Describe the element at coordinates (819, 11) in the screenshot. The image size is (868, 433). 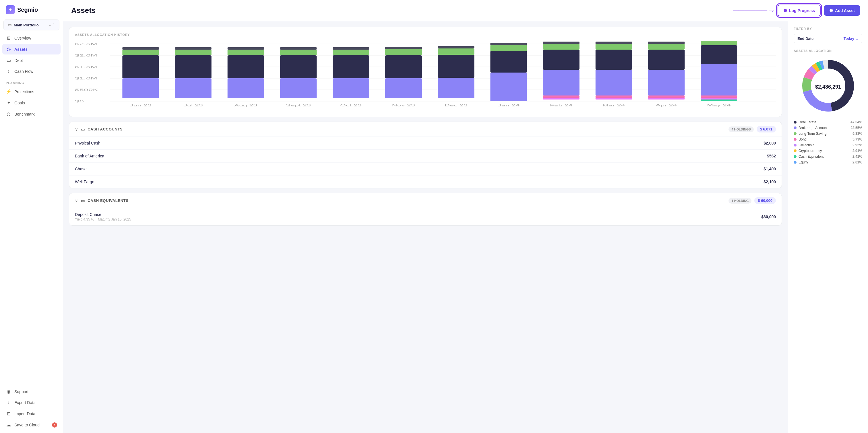
I see `topbar-actions: ──────→ ⊕ Log Progress ⊕ Add Asset` at that location.